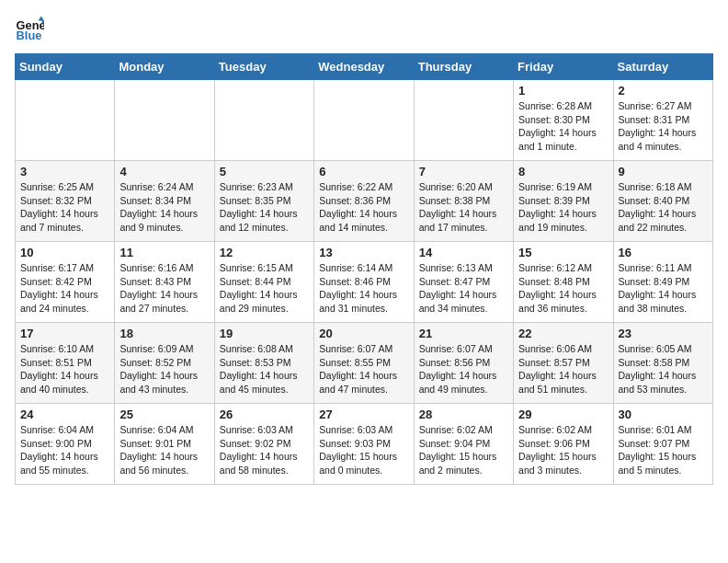 This screenshot has height=563, width=728. I want to click on calendar-cell: 18Sunrise: 6:09 AM Sunset: 8:52 PM Dayli…, so click(165, 363).